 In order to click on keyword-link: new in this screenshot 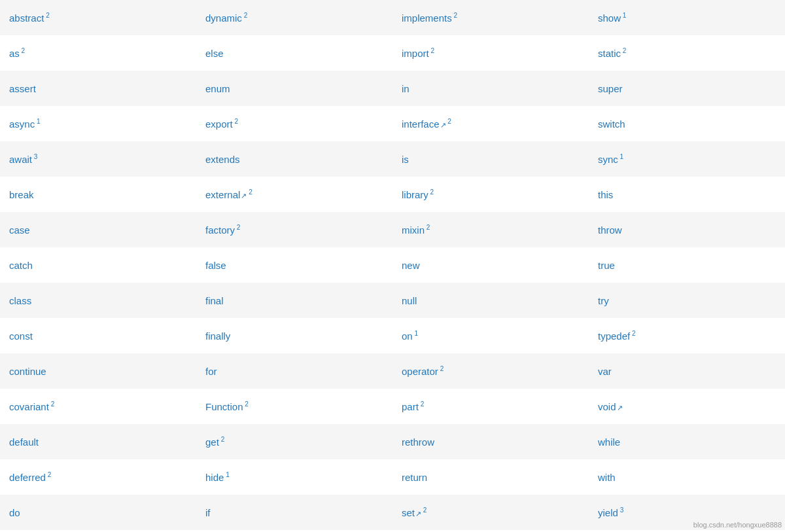, I will do `click(411, 266)`.